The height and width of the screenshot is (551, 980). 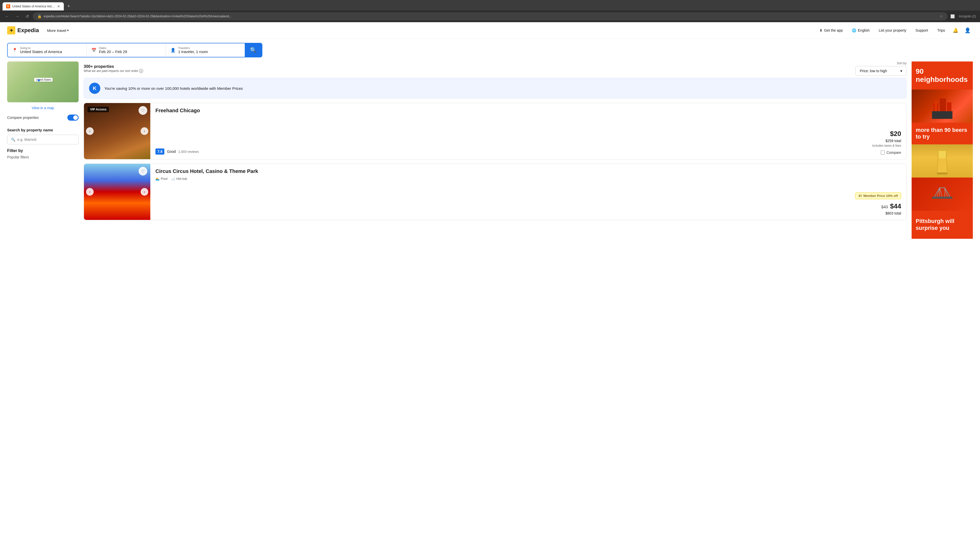 I want to click on download-icon: ⬇, so click(x=821, y=30).